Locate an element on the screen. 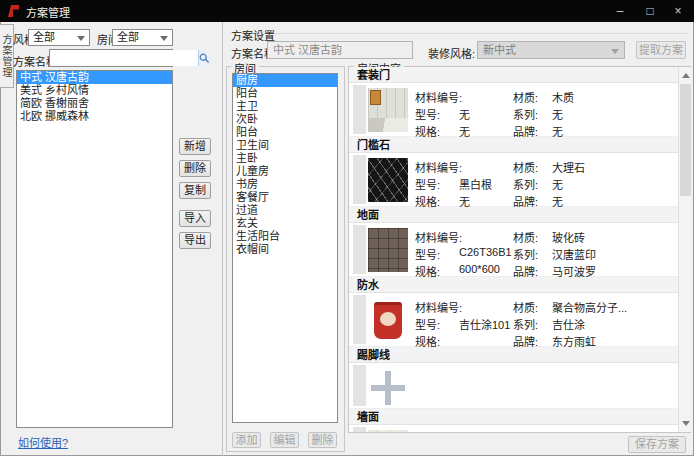  scroll-up-icon is located at coordinates (686, 76).